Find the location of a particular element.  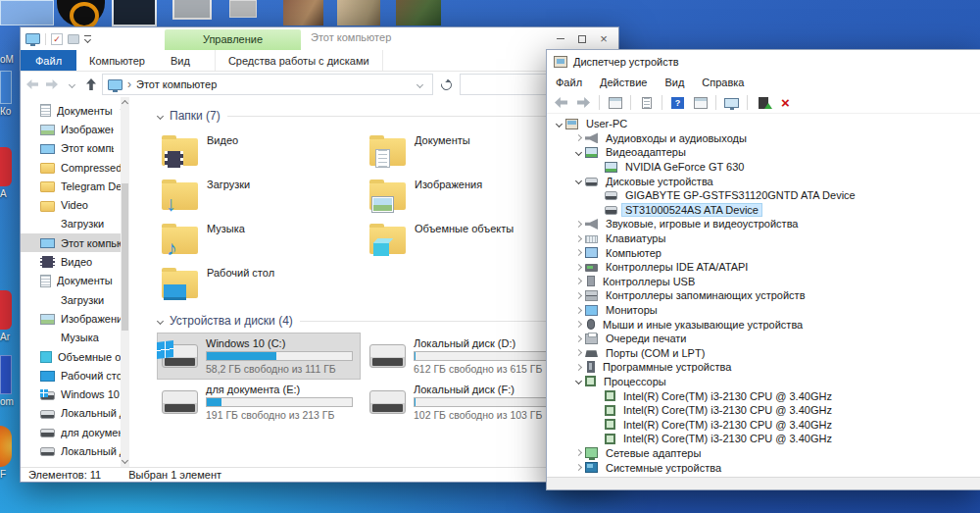

minimize-button is located at coordinates (561, 39).